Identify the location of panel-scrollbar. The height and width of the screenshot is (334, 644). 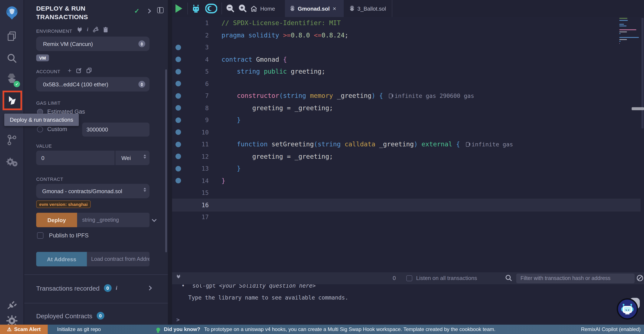
(166, 161).